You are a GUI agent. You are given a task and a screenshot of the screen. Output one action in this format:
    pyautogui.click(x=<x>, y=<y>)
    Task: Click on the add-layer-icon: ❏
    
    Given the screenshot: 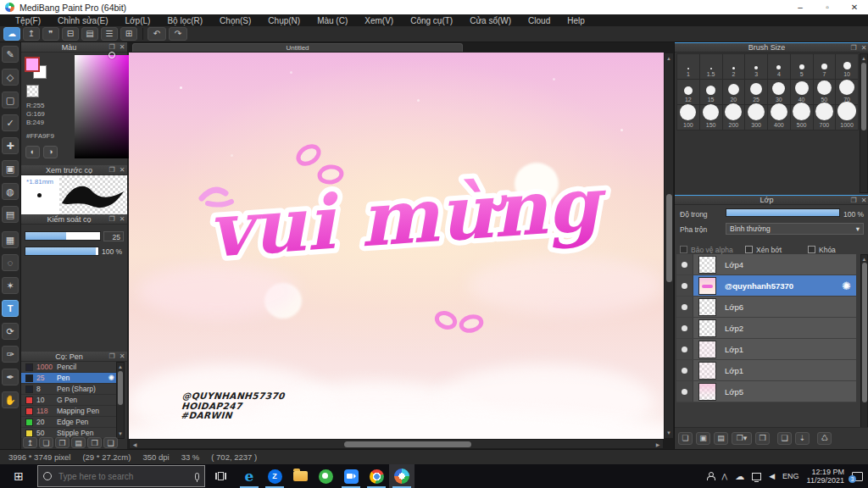 What is the action you would take?
    pyautogui.click(x=685, y=439)
    